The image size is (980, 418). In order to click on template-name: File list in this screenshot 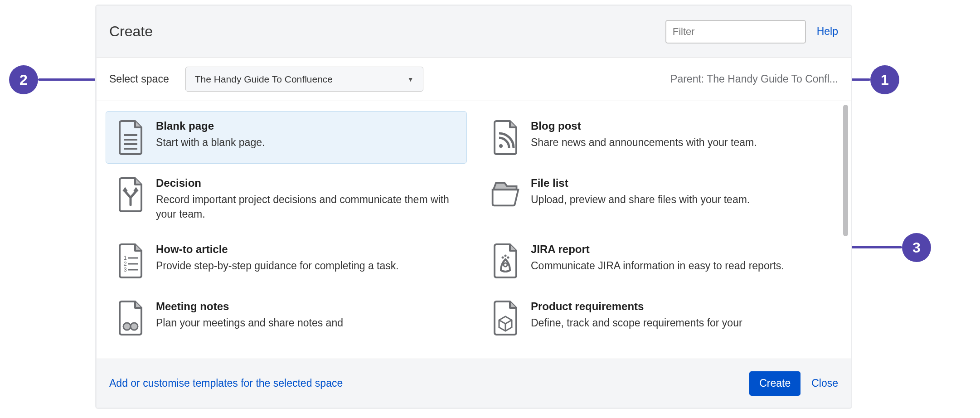, I will do `click(640, 183)`.